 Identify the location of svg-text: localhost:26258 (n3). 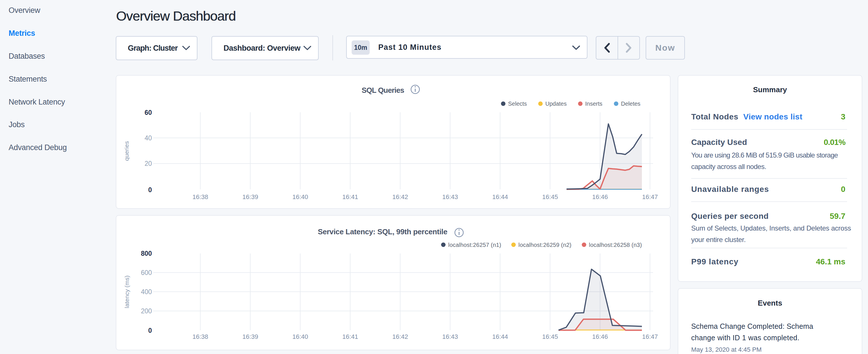
(615, 245).